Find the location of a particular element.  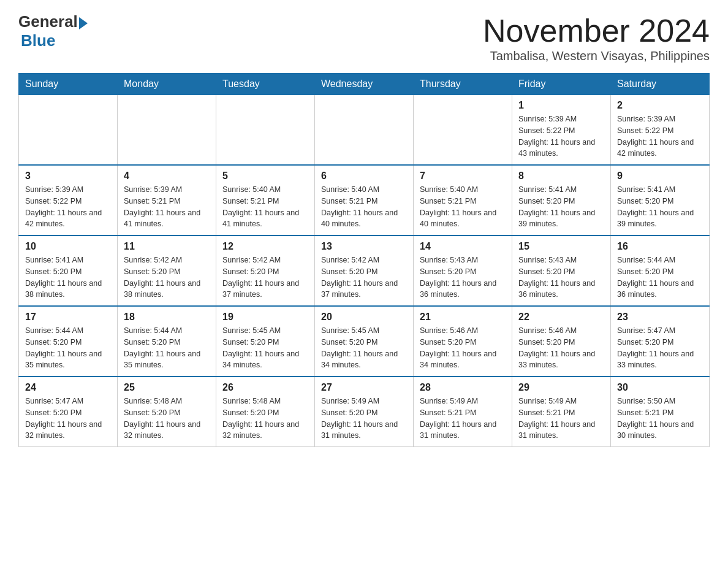

day-number: 7 is located at coordinates (463, 176).